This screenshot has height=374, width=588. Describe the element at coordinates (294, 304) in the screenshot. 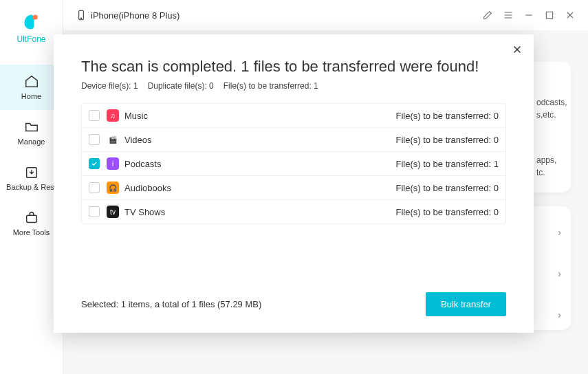

I see `modal-footer: Selected: 1 items, a total of 1 files (5…` at that location.